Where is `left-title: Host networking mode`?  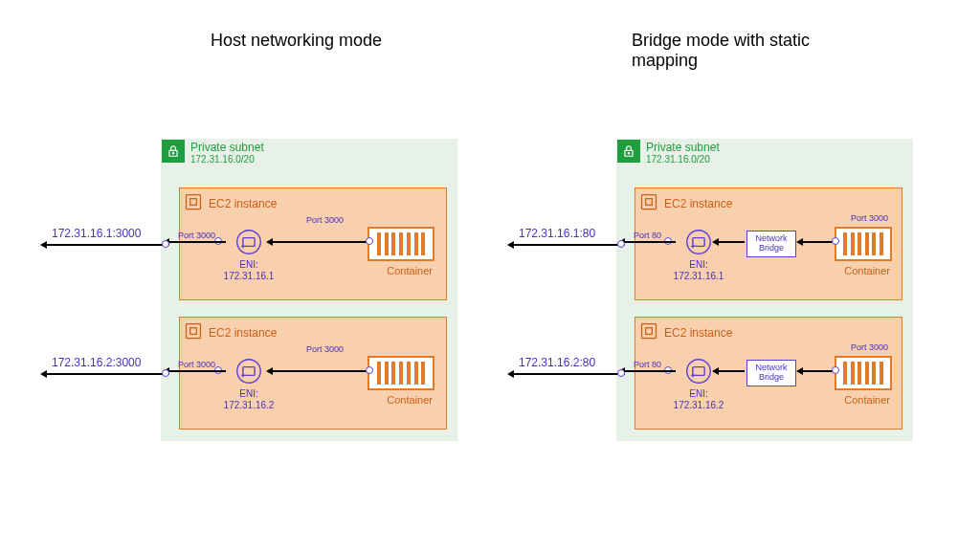 left-title: Host networking mode is located at coordinates (297, 40).